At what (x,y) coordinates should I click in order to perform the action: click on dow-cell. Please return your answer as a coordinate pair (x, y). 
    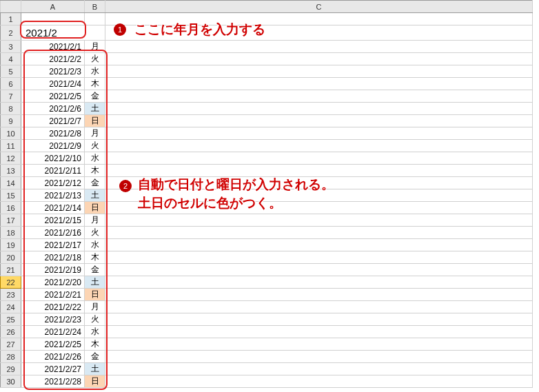
    Looking at the image, I should click on (95, 19).